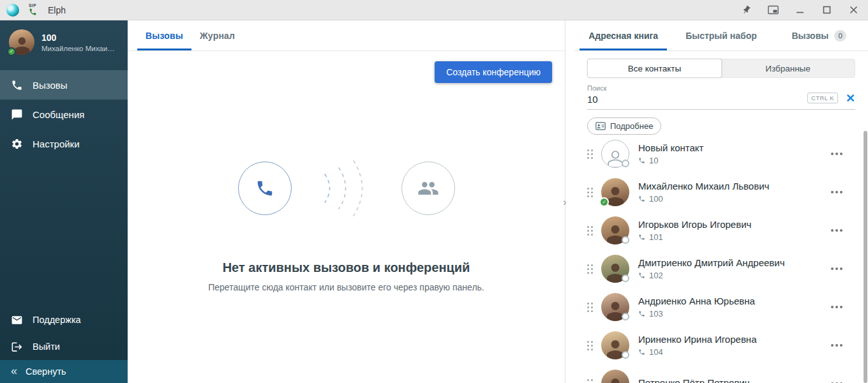  What do you see at coordinates (840, 36) in the screenshot?
I see `calls-count-badge: 0` at bounding box center [840, 36].